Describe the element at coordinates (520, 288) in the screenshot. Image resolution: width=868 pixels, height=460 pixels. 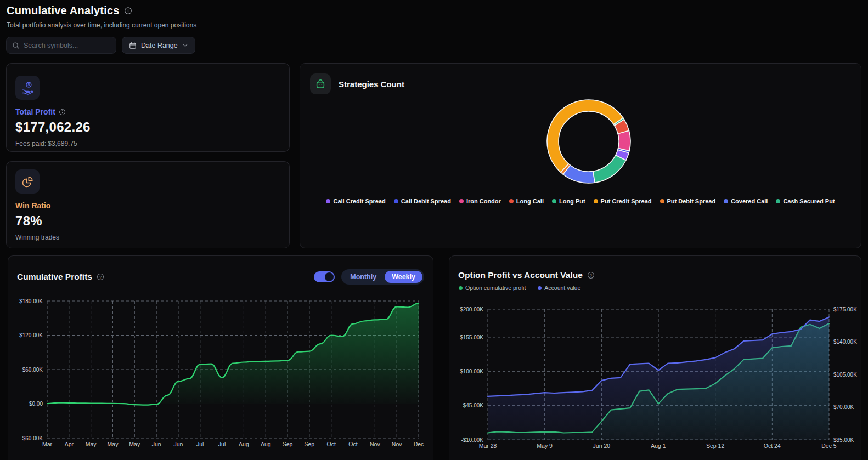
I see `option-chart-legend: Option cumulative profitAccount value` at that location.